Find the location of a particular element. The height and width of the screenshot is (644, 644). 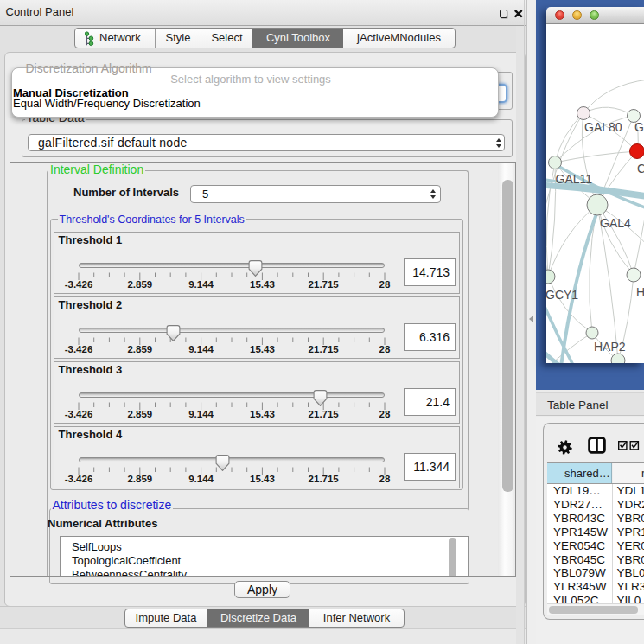

svg-text: HAP2 is located at coordinates (610, 347).